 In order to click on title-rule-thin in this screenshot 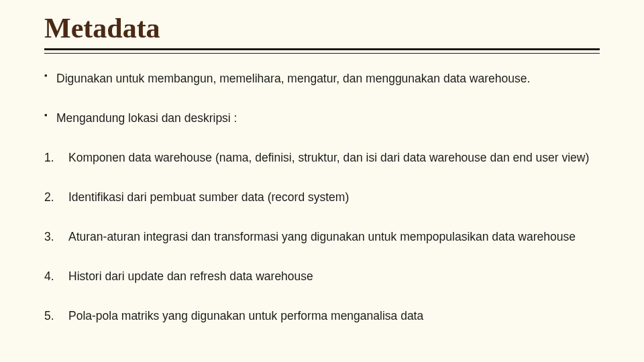, I will do `click(322, 54)`.